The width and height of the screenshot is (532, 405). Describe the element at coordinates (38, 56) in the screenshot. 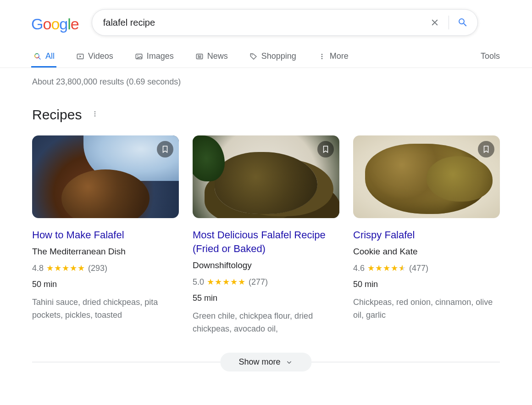

I see `search-color-icon` at that location.